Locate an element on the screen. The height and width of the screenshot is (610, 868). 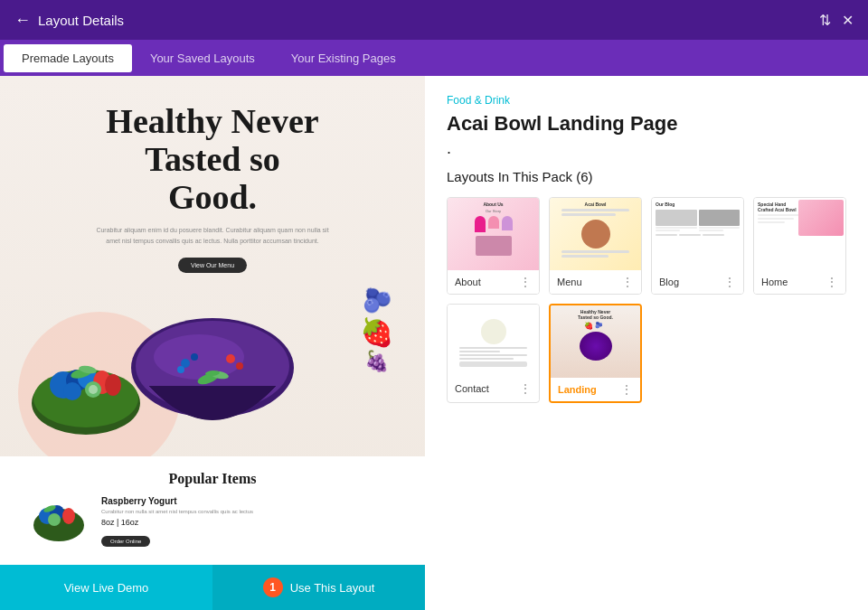
popular-item-desc: Curabitur non nulla sit amet nisl tempus… is located at coordinates (250, 511).